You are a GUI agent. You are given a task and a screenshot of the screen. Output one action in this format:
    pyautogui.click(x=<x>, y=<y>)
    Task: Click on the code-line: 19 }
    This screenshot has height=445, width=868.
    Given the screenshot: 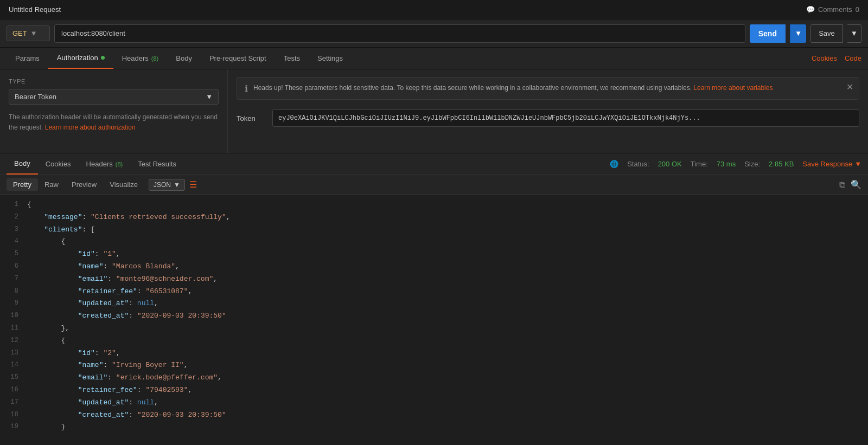 What is the action you would take?
    pyautogui.click(x=434, y=427)
    